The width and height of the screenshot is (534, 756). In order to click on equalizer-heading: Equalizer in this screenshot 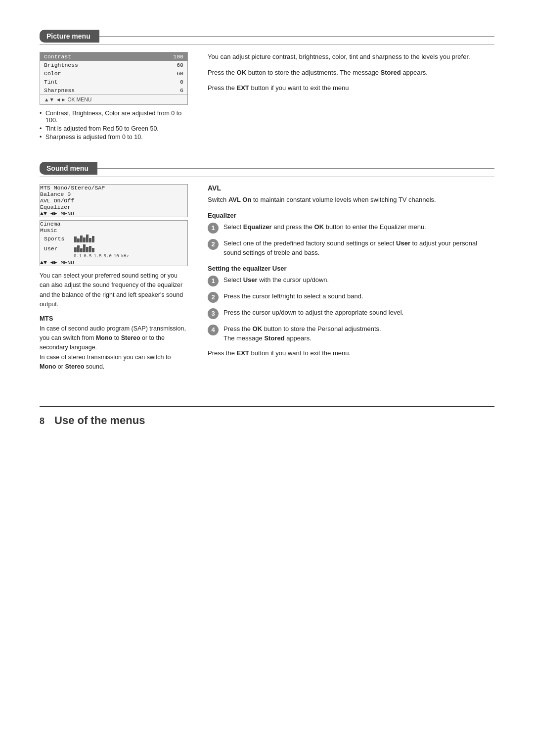, I will do `click(351, 216)`.